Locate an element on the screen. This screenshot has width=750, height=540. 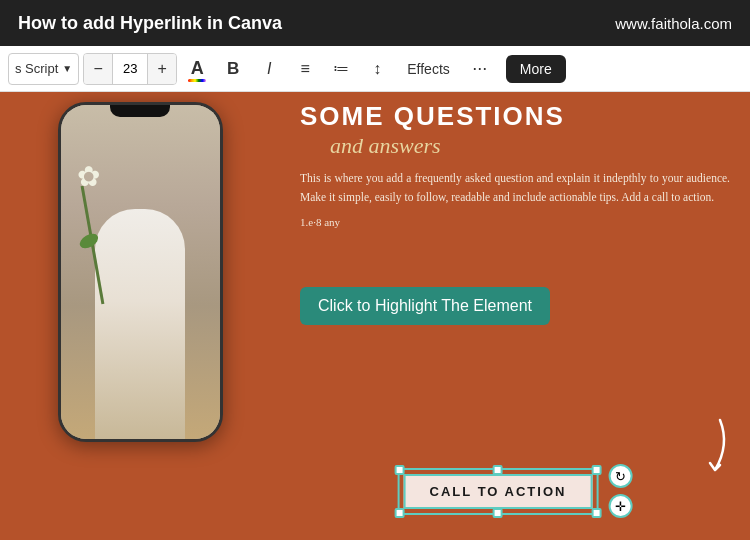
move-handle: ✛ is located at coordinates (620, 506).